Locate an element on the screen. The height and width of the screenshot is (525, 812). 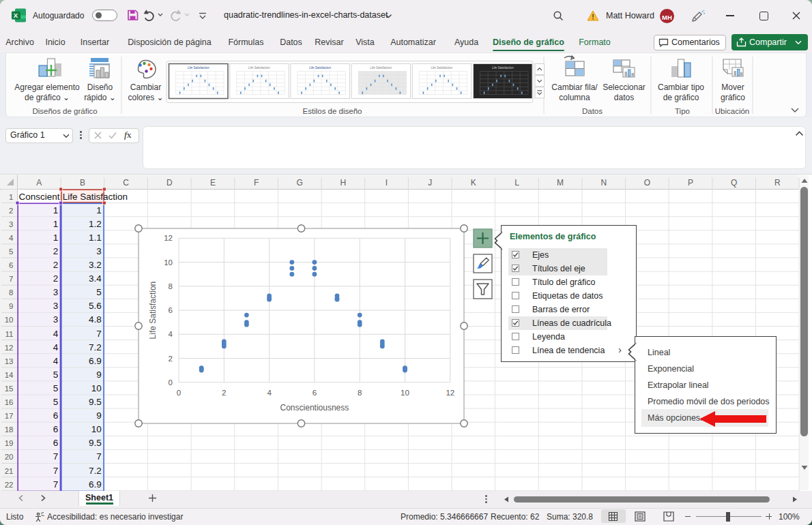
svg-text: 3.4 is located at coordinates (96, 278).